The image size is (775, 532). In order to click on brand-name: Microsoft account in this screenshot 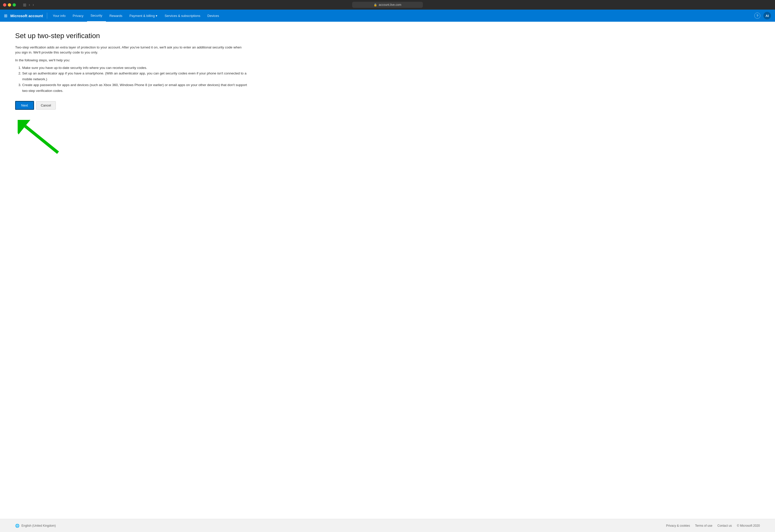, I will do `click(27, 16)`.